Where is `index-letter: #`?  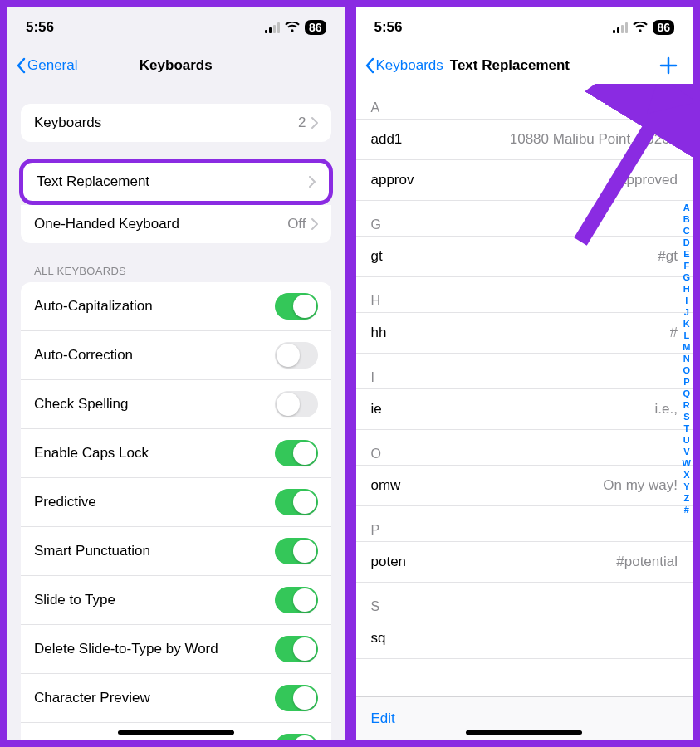 index-letter: # is located at coordinates (687, 510).